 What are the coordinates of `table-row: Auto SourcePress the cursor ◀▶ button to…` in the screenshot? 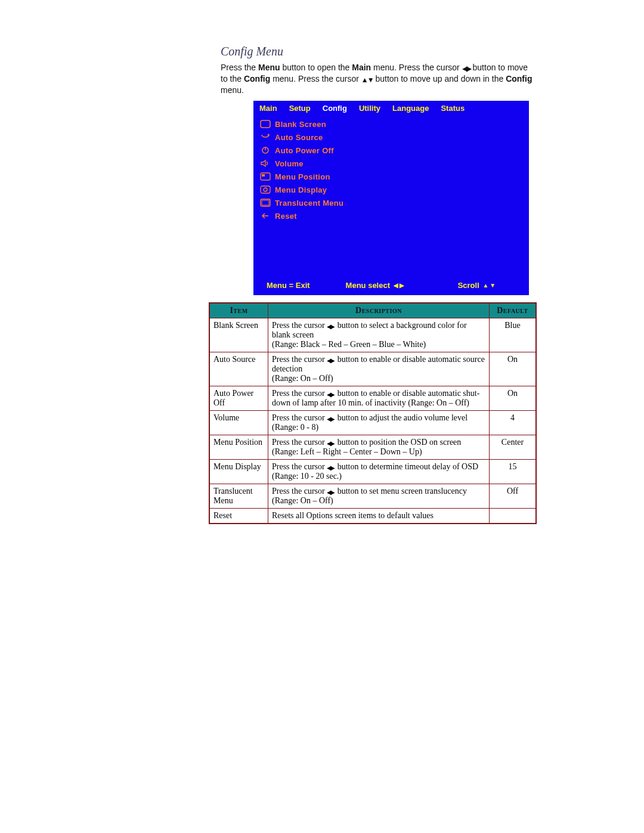 It's located at (373, 370).